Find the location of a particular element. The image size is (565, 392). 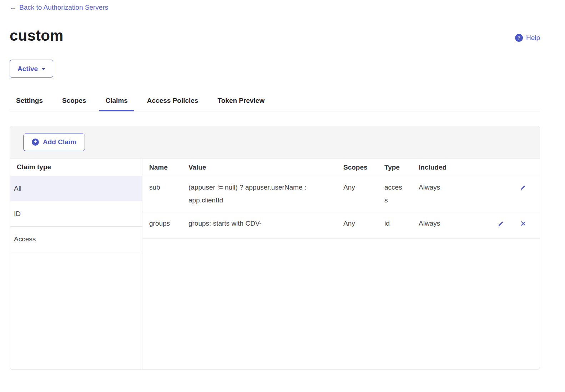

cell-claim-value: (appuser != null) ? appuser.userName : a… is located at coordinates (264, 194).